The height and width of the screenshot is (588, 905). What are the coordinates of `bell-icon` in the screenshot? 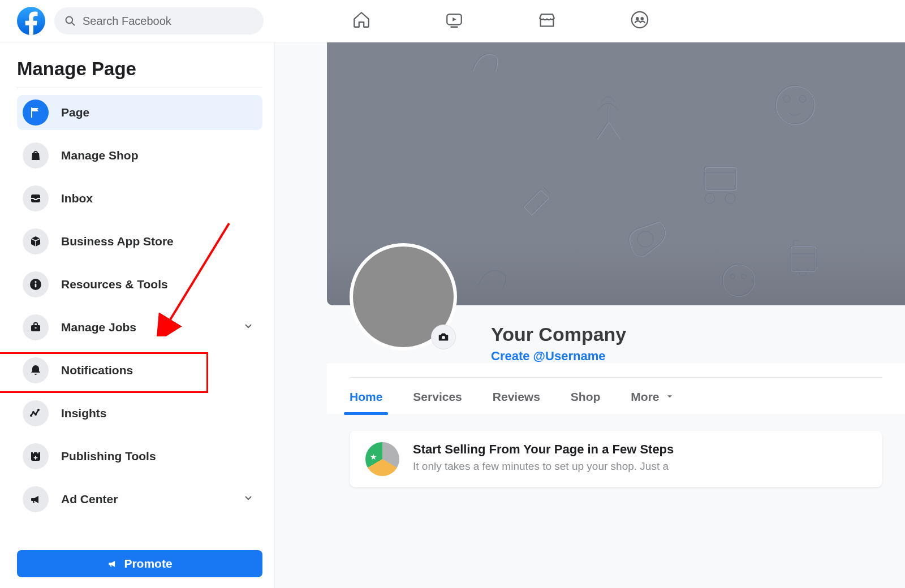 It's located at (36, 370).